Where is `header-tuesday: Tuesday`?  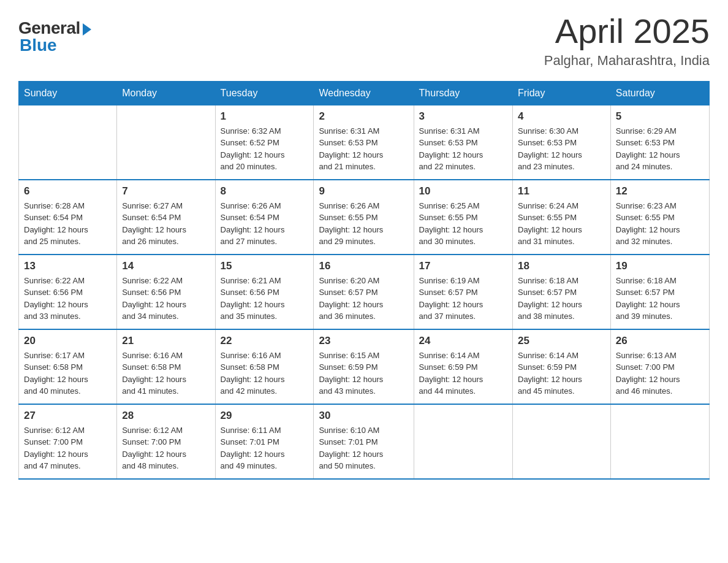 header-tuesday: Tuesday is located at coordinates (265, 93).